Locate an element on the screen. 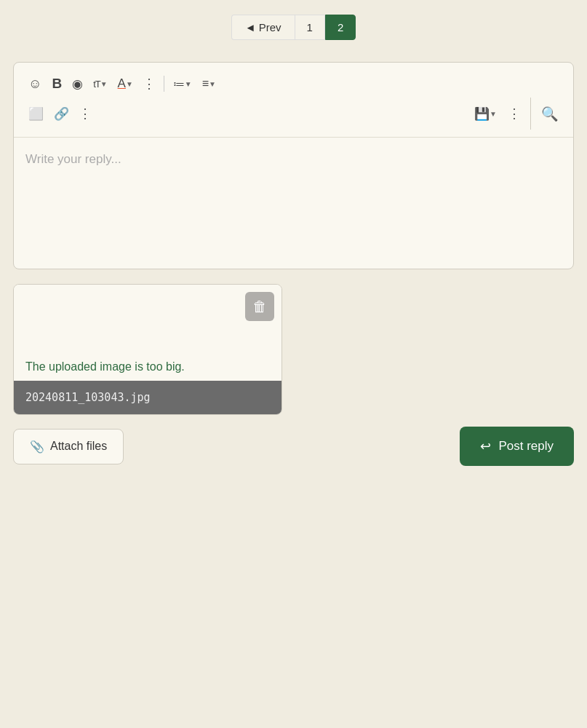  post-reply-button: ↩ Post reply is located at coordinates (516, 446).